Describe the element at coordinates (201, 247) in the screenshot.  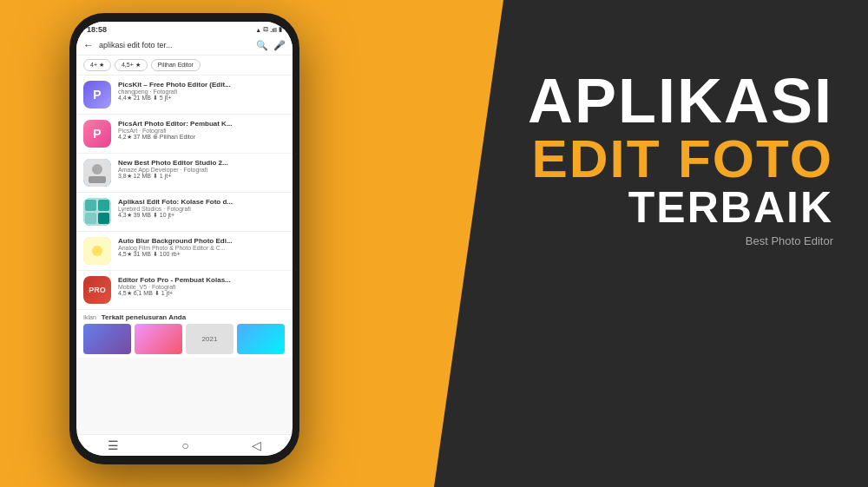
I see `app-info-blur: Auto Blur Background Photo Edi... Analog…` at that location.